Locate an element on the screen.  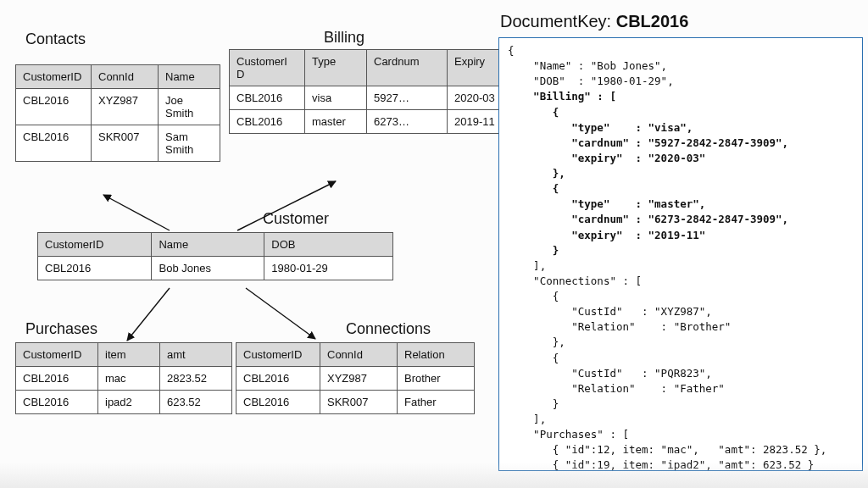
json-line: "type" : "master", is located at coordinates (681, 204).